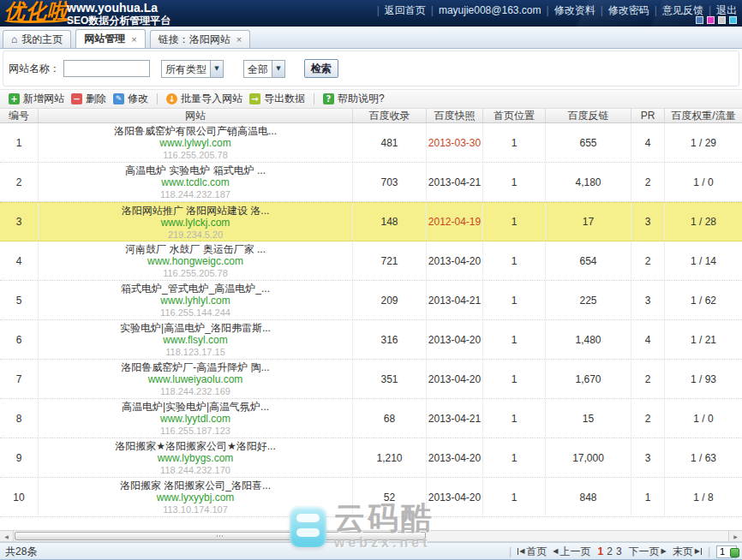 This screenshot has width=742, height=560. What do you see at coordinates (195, 182) in the screenshot?
I see `site-domain-link: www.tcdlc.com` at bounding box center [195, 182].